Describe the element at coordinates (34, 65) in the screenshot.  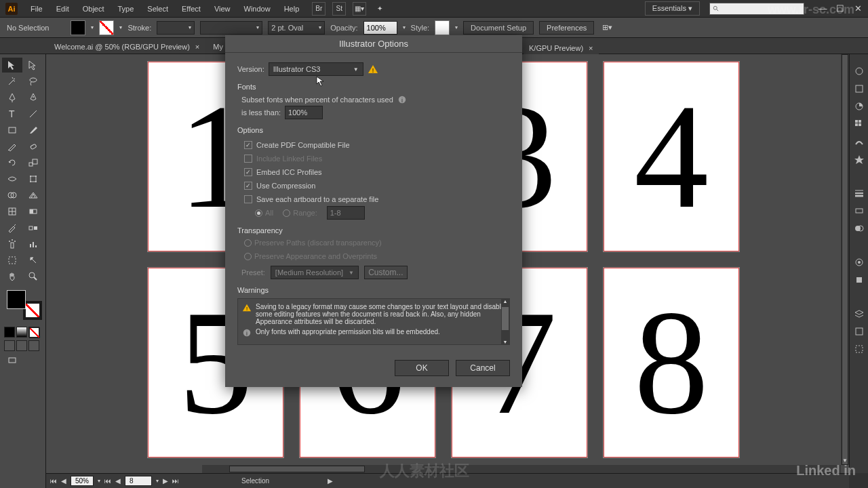
I see `direct-selection-tool` at that location.